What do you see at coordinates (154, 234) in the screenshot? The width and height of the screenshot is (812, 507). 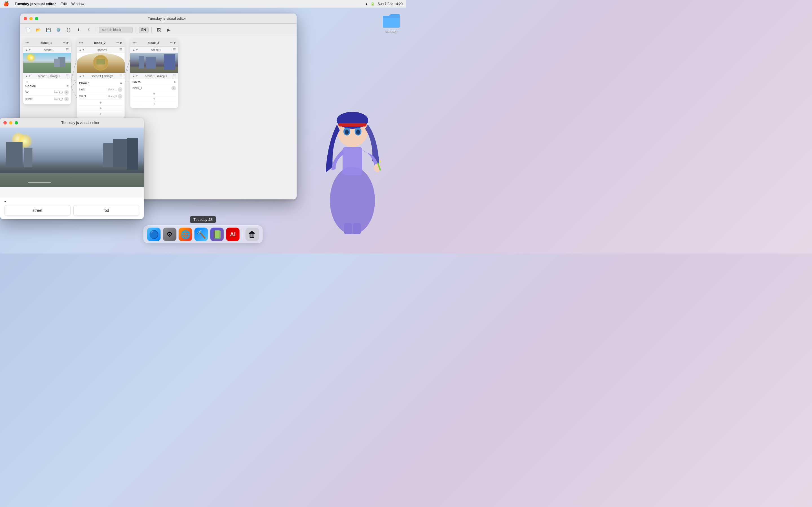 I see `dock-finder: 🔵` at bounding box center [154, 234].